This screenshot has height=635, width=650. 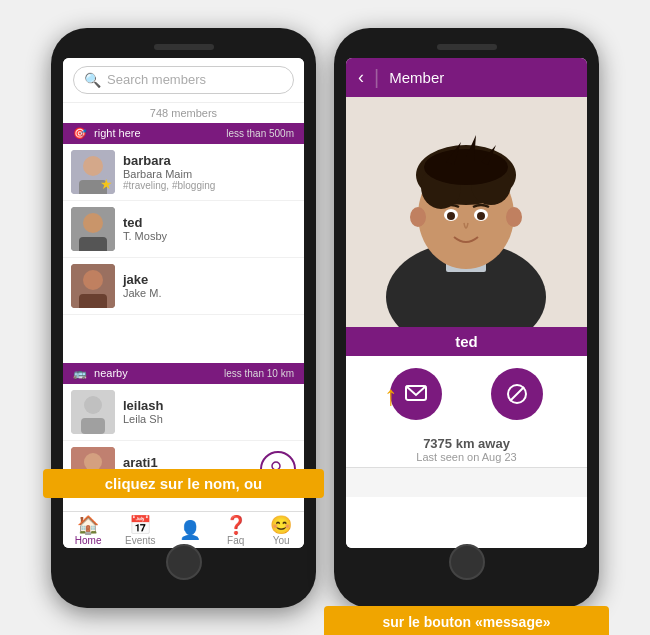 What do you see at coordinates (184, 562) in the screenshot?
I see `phone-bottom-bar` at bounding box center [184, 562].